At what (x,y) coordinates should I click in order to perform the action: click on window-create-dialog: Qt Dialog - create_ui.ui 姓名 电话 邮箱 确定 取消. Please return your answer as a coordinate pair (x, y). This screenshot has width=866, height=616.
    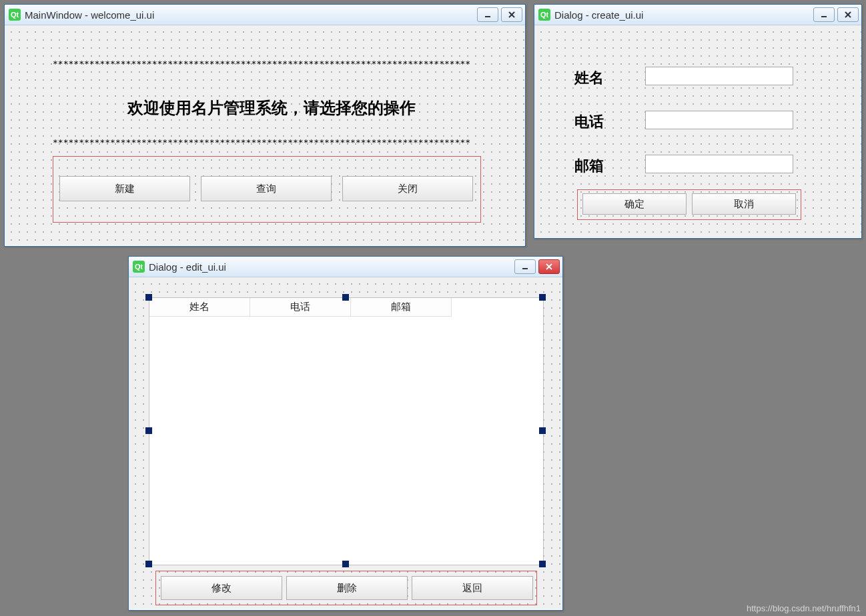
    Looking at the image, I should click on (698, 121).